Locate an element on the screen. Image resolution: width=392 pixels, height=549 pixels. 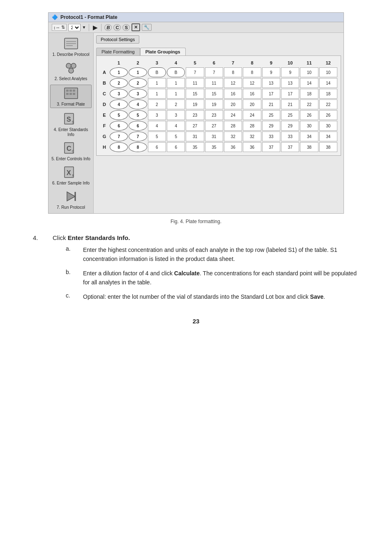
x-button: ✕ is located at coordinates (136, 27).